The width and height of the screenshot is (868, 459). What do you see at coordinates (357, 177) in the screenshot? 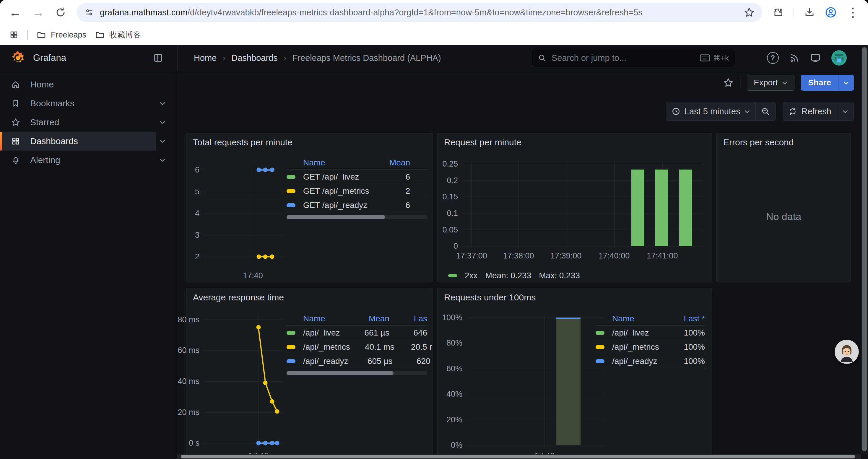
I see `legend-row: GET /api/_livez 6` at bounding box center [357, 177].